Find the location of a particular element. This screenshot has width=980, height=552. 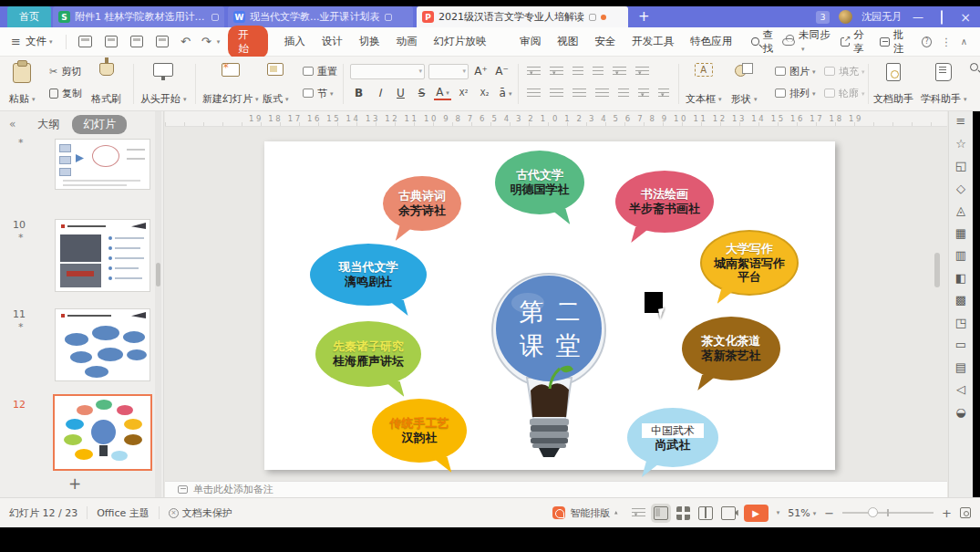

doc-tab-presentation-active: P 2021级汉语言文学专业人培解读 is located at coordinates (522, 16).